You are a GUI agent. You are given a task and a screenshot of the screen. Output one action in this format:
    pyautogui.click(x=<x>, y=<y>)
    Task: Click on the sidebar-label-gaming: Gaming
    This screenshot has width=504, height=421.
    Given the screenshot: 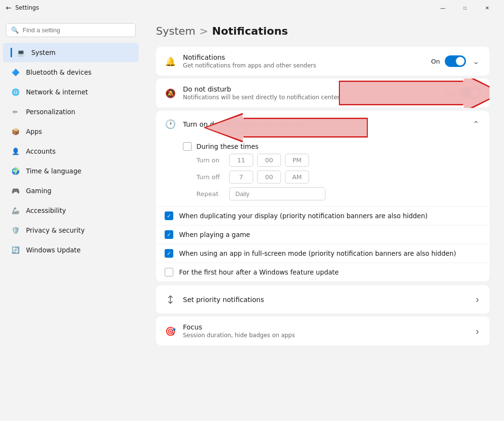 What is the action you would take?
    pyautogui.click(x=39, y=191)
    